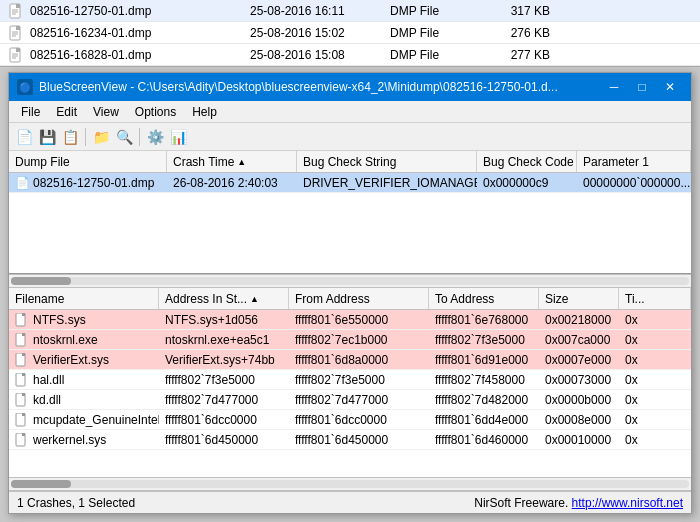 Image resolution: width=700 pixels, height=522 pixels. What do you see at coordinates (41, 484) in the screenshot?
I see `lower-hscroll-thumb` at bounding box center [41, 484].